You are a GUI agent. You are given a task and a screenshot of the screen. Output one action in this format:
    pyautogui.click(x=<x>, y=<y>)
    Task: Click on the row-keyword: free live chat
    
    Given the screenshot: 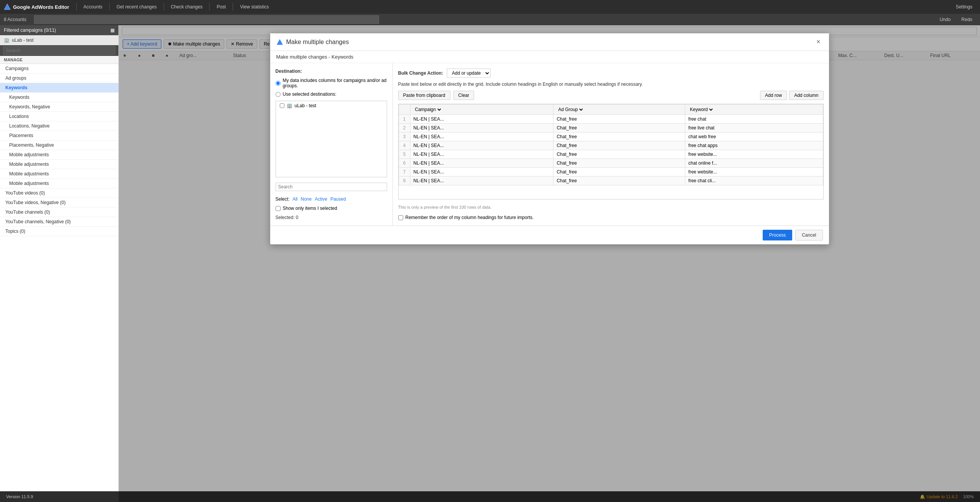 What is the action you would take?
    pyautogui.click(x=754, y=128)
    